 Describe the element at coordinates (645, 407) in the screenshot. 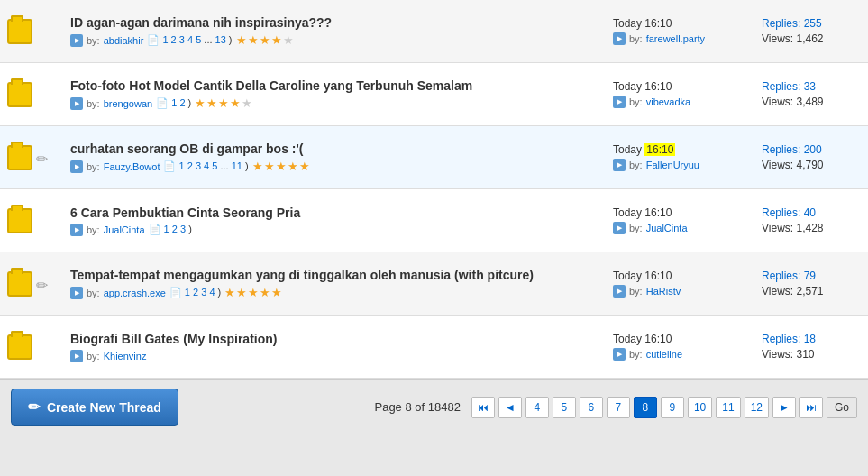

I see `page-number-btn: 8` at that location.